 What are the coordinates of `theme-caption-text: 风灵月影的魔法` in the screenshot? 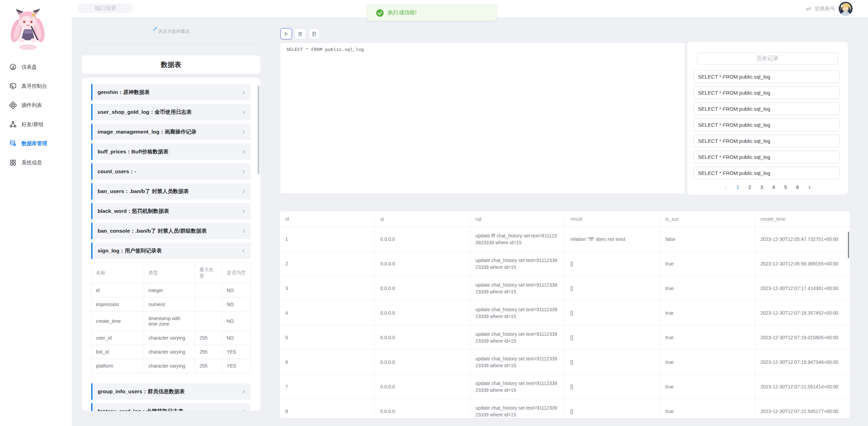 It's located at (174, 31).